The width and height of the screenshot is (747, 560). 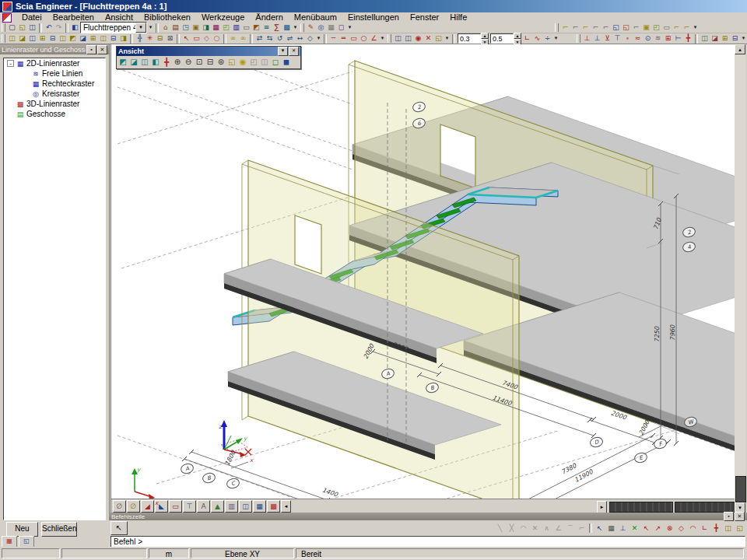 I want to click on vertical-scrollbar: ▲ ▼, so click(x=740, y=278).